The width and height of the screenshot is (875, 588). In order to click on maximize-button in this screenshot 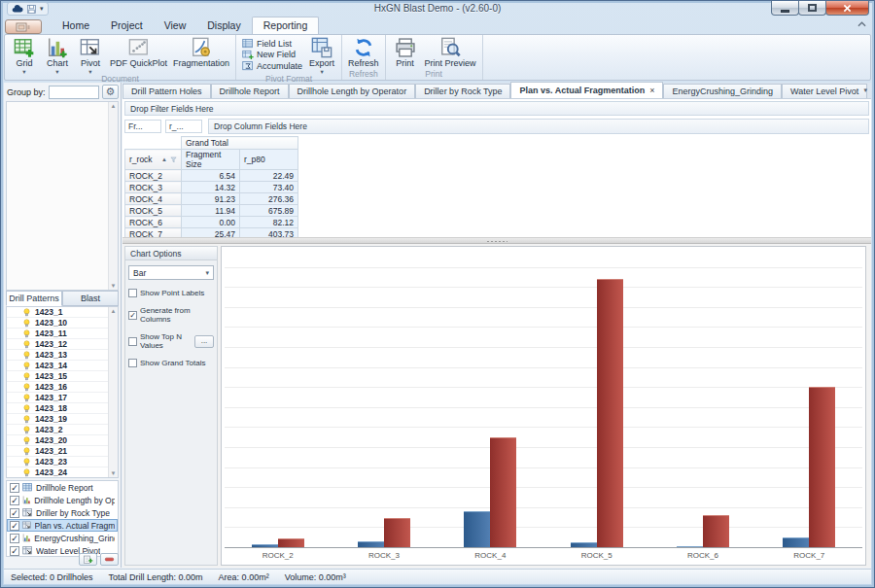, I will do `click(813, 8)`.